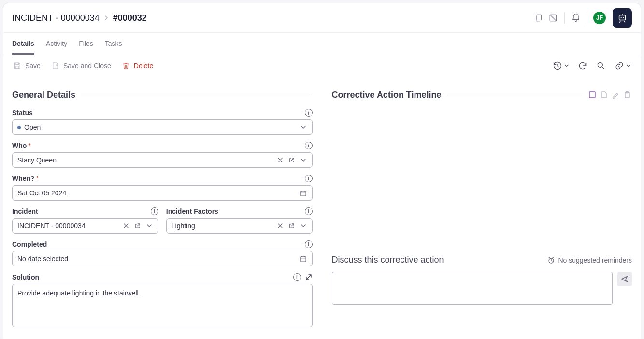 This screenshot has height=339, width=644. Describe the element at coordinates (22, 113) in the screenshot. I see `status-label: Status` at that location.